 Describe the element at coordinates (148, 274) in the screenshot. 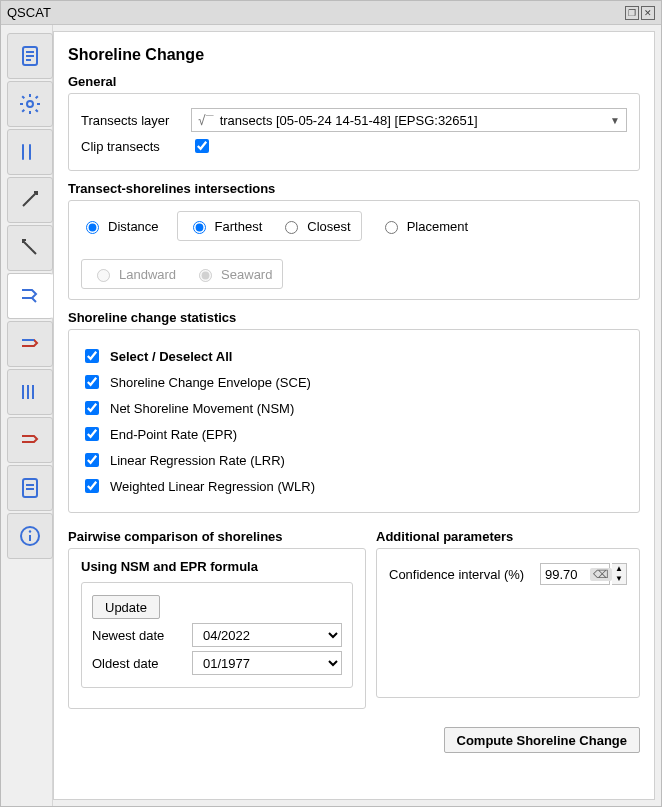

I see `landward-label: Landward` at that location.